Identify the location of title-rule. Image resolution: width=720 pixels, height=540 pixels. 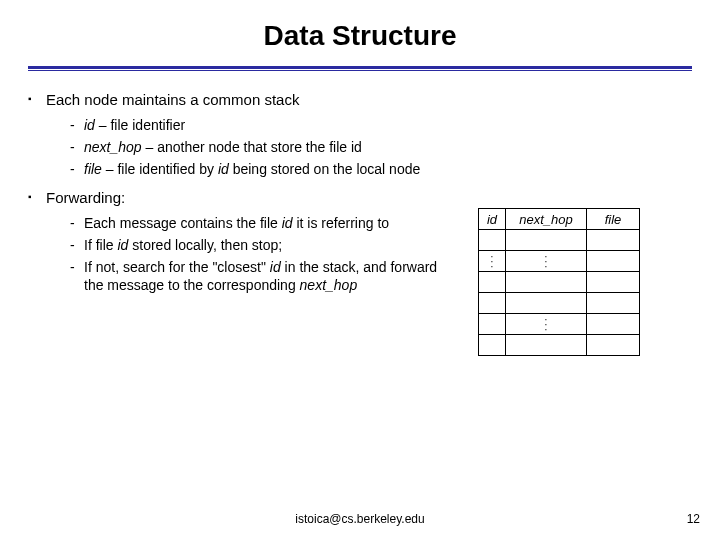
(360, 69).